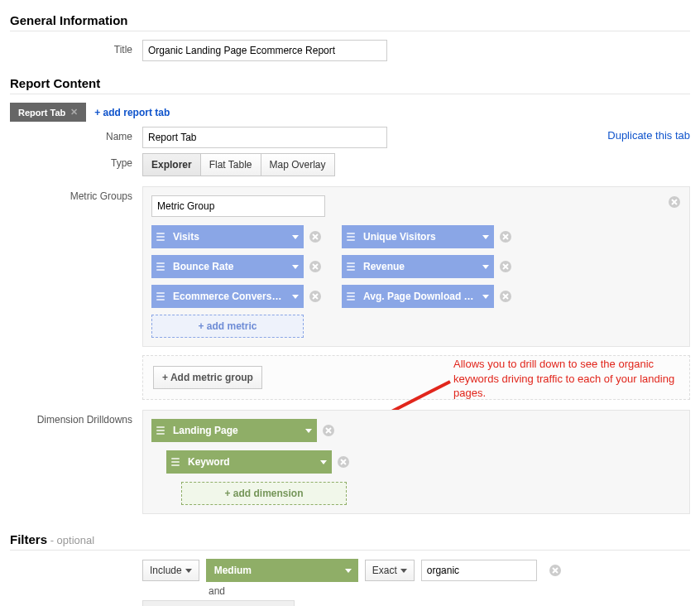 This screenshot has width=700, height=606. Describe the element at coordinates (76, 134) in the screenshot. I see `name-label: Name` at that location.